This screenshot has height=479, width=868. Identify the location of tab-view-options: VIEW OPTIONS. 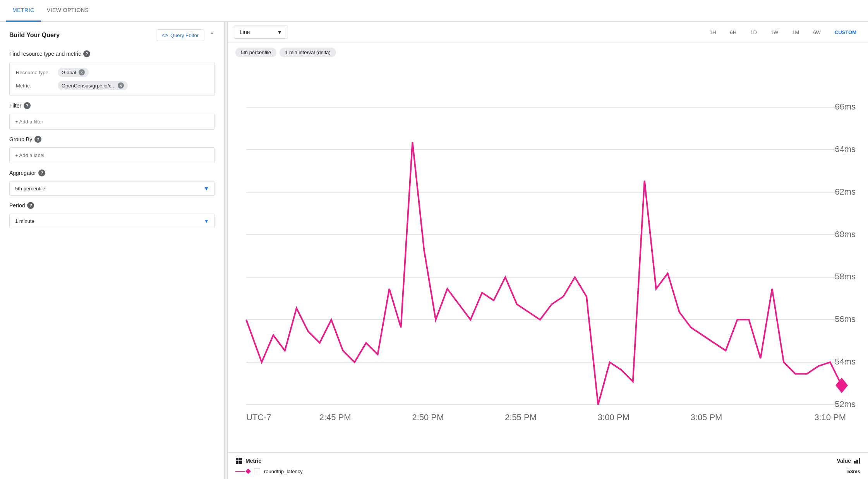
(68, 11).